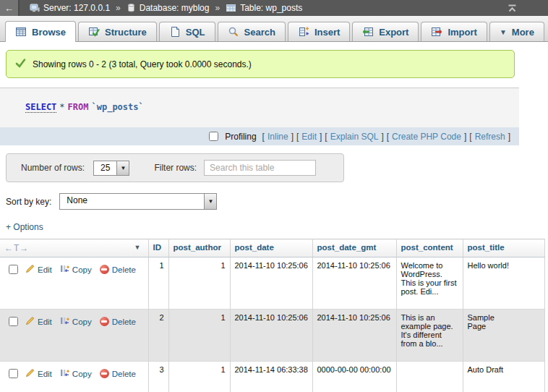 The width and height of the screenshot is (548, 392). Describe the element at coordinates (20, 64) in the screenshot. I see `success-check-icon` at that location.